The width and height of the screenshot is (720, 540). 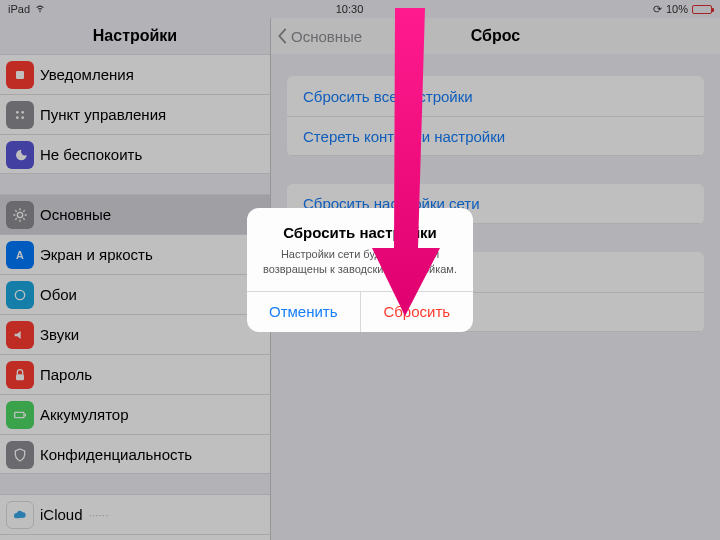 What do you see at coordinates (418, 312) in the screenshot?
I see `confirm-button: Сбросить` at bounding box center [418, 312].